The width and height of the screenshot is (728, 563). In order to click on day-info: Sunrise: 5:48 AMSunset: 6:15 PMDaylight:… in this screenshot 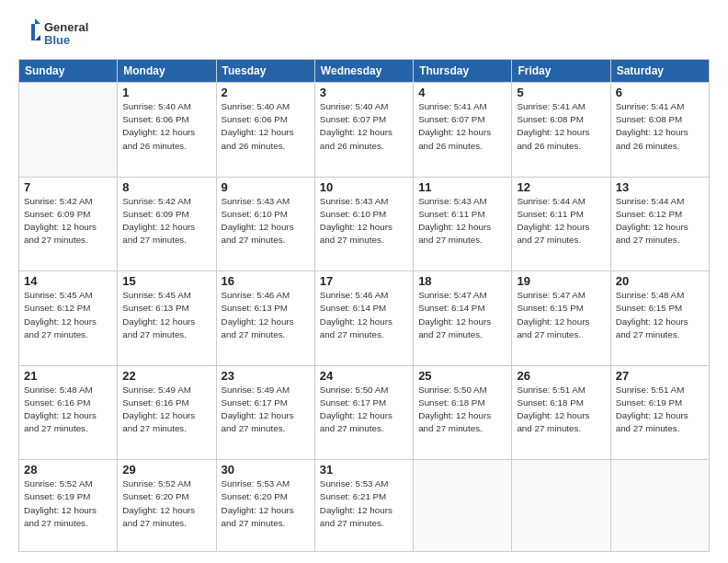, I will do `click(660, 315)`.